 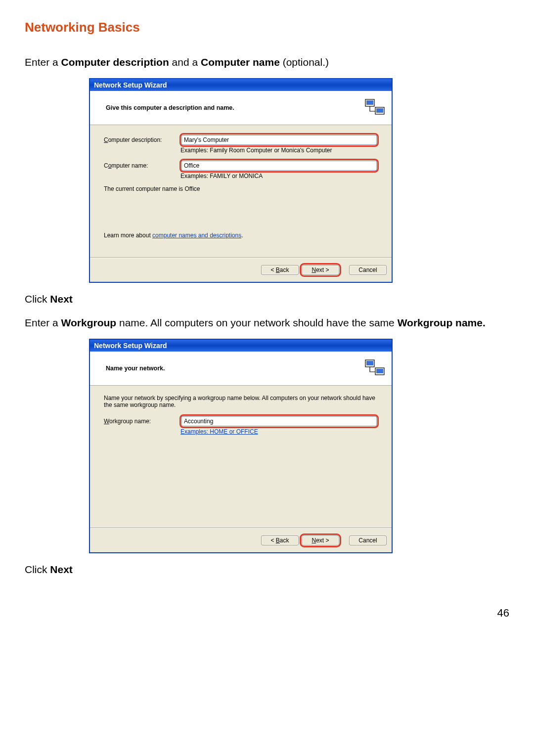 What do you see at coordinates (107, 421) in the screenshot?
I see `lbl-ul: W` at bounding box center [107, 421].